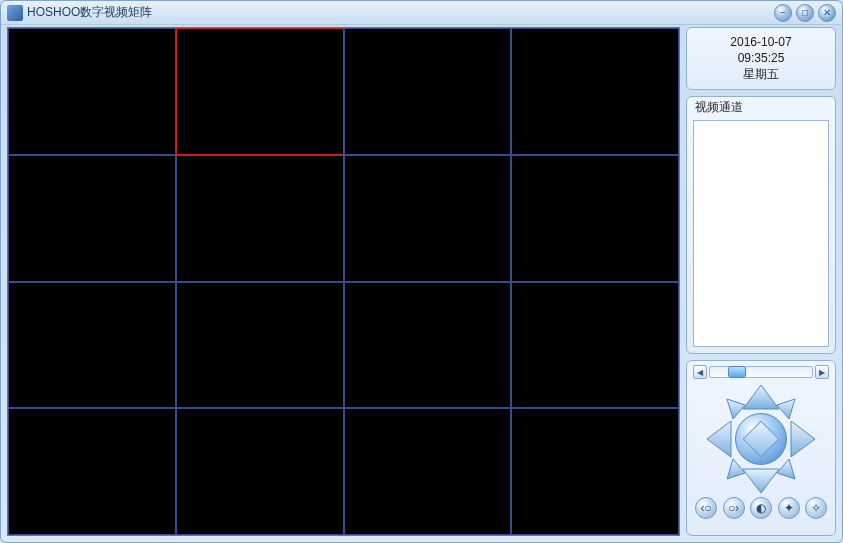 The height and width of the screenshot is (543, 843). I want to click on ptz-upright-icon, so click(786, 409).